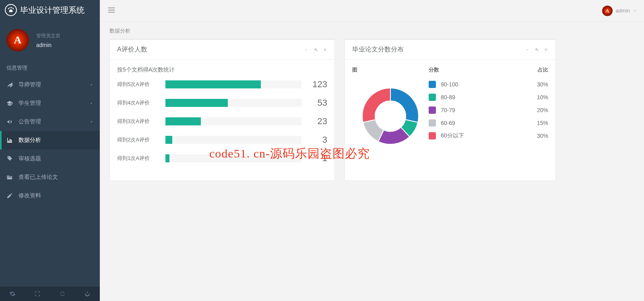 Image resolution: width=644 pixels, height=301 pixels. I want to click on refresh-button, so click(62, 294).